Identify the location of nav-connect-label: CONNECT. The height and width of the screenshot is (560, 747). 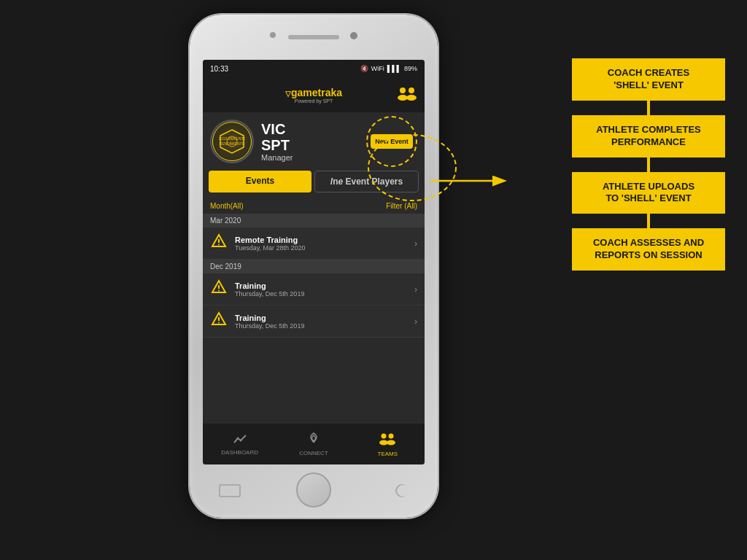
(314, 454).